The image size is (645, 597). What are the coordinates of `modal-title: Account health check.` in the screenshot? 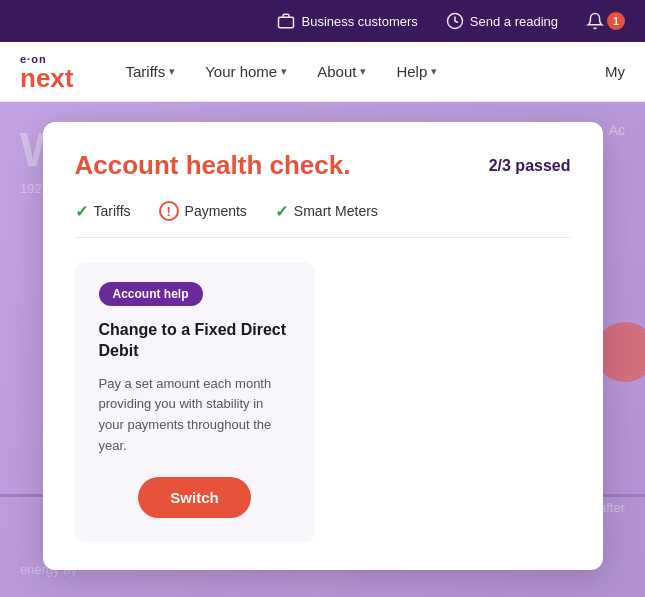 It's located at (213, 166).